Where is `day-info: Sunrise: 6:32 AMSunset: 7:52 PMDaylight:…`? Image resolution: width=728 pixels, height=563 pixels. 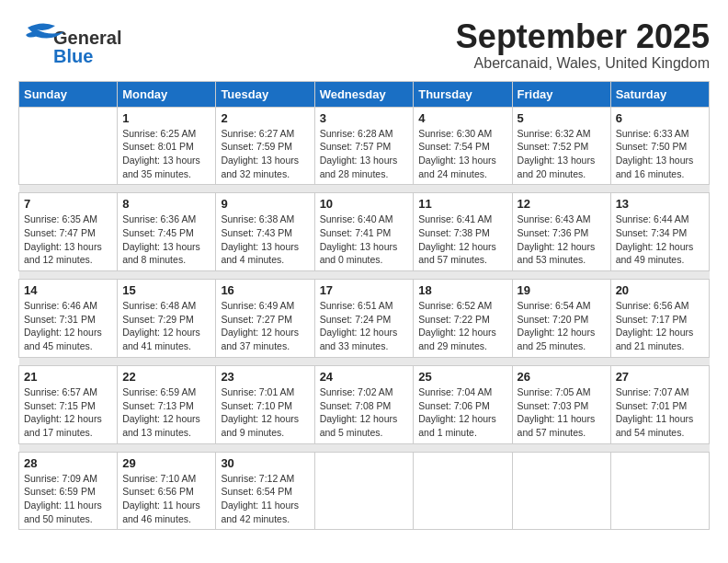
day-info: Sunrise: 6:32 AMSunset: 7:52 PMDaylight:… is located at coordinates (562, 155).